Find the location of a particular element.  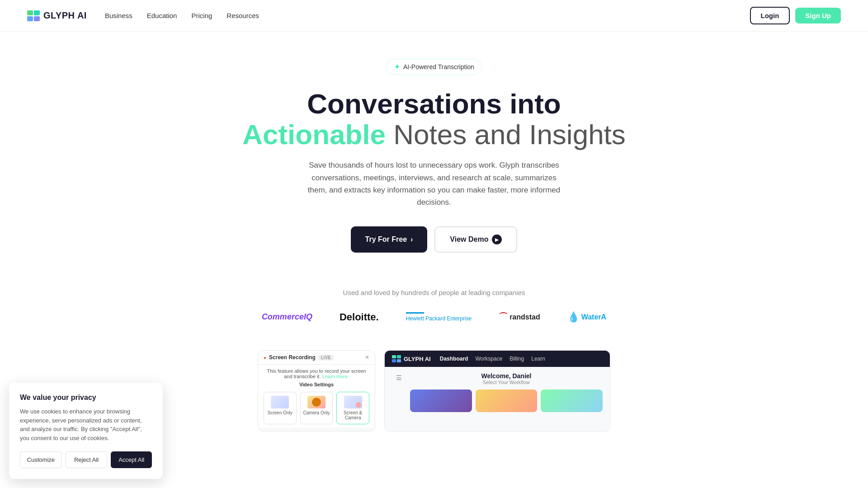

app-sidebar: ☰ is located at coordinates (399, 392).